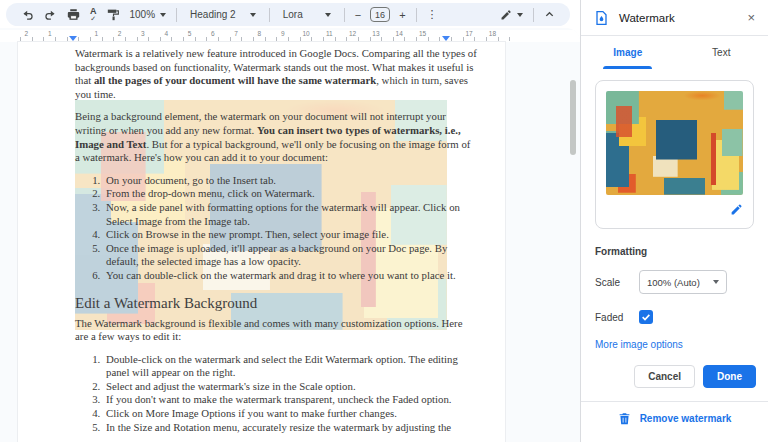 The height and width of the screenshot is (442, 768). What do you see at coordinates (276, 394) in the screenshot?
I see `doc-list: Double-click on the watermark and select…` at bounding box center [276, 394].